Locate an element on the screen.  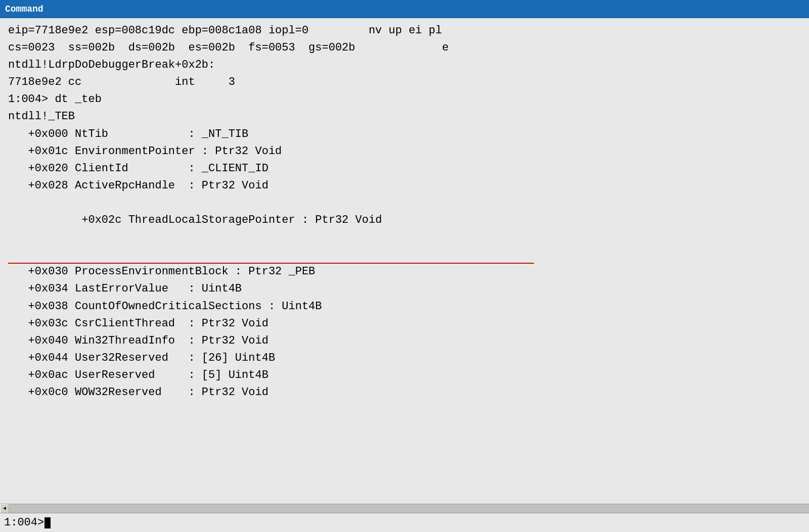
line-registers1: eip=7718e9e2 esp=008c19dc ebp=008c1a08 i… is located at coordinates (404, 31).